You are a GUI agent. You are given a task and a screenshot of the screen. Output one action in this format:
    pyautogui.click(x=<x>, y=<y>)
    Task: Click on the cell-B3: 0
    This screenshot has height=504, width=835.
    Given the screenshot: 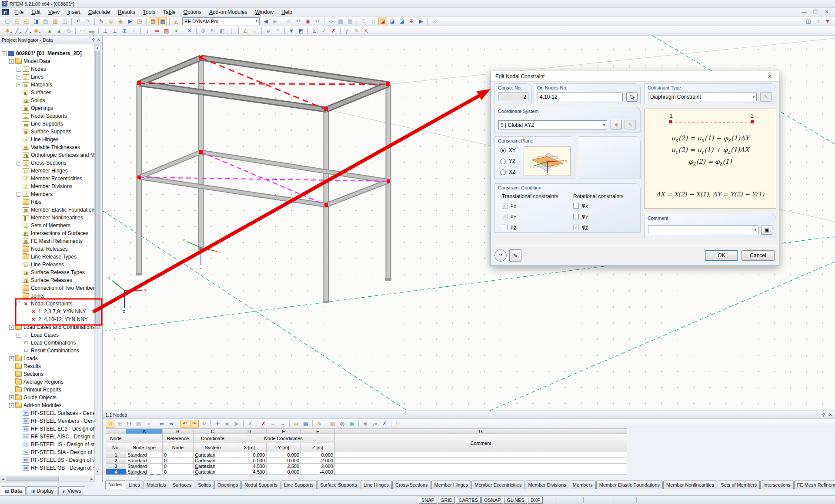 What is the action you would take?
    pyautogui.click(x=178, y=467)
    